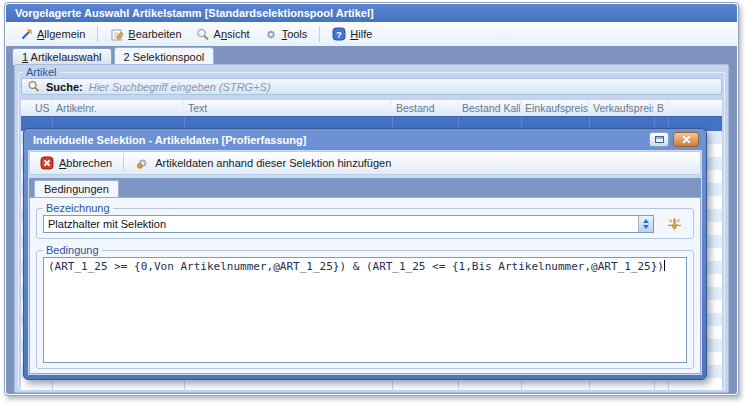 This screenshot has height=406, width=745. What do you see at coordinates (142, 163) in the screenshot?
I see `add-selection-icon` at bounding box center [142, 163].